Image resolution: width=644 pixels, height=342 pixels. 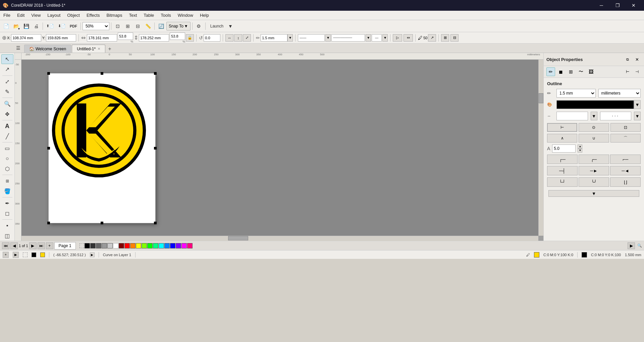 What do you see at coordinates (601, 5) in the screenshot?
I see `minimize-button: ─` at bounding box center [601, 5].